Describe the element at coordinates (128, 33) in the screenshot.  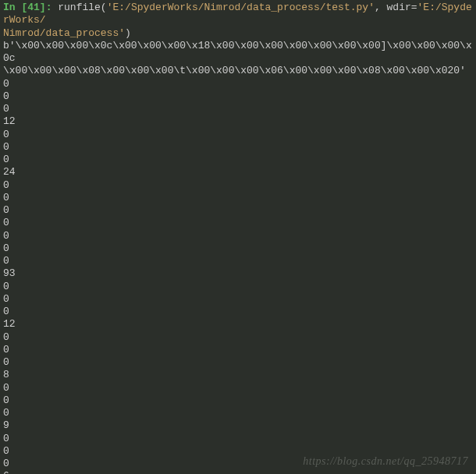
I see `code-close-paren: )` at that location.